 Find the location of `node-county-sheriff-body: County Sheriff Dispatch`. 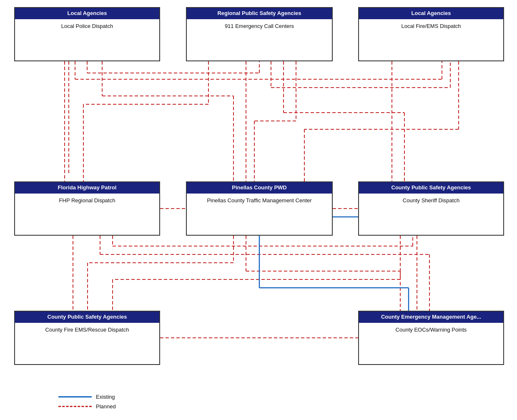

node-county-sheriff-body: County Sheriff Dispatch is located at coordinates (431, 201).